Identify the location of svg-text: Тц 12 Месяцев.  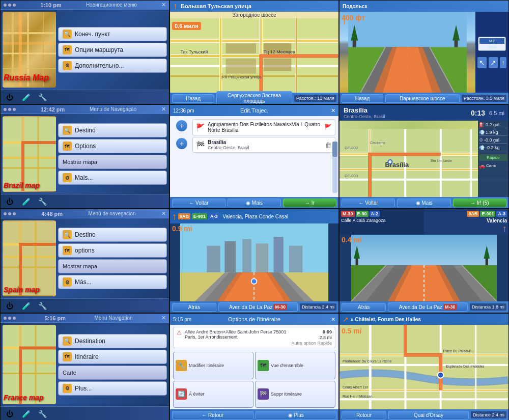
(279, 52).